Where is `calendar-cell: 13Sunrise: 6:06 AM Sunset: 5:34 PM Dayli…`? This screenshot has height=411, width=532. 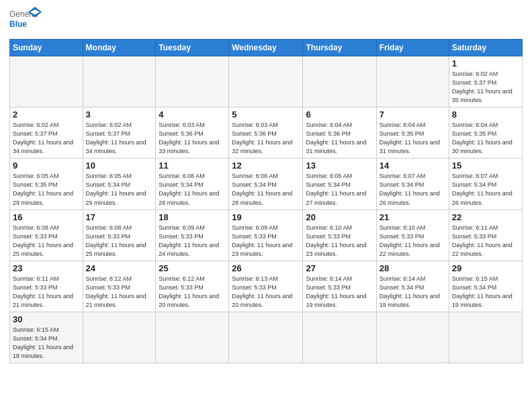 calendar-cell: 13Sunrise: 6:06 AM Sunset: 5:34 PM Dayli… is located at coordinates (340, 184).